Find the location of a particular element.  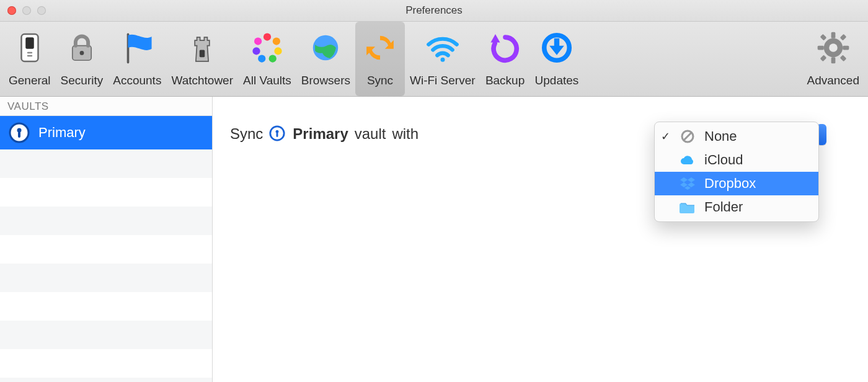

zoom-window-button is located at coordinates (42, 11).